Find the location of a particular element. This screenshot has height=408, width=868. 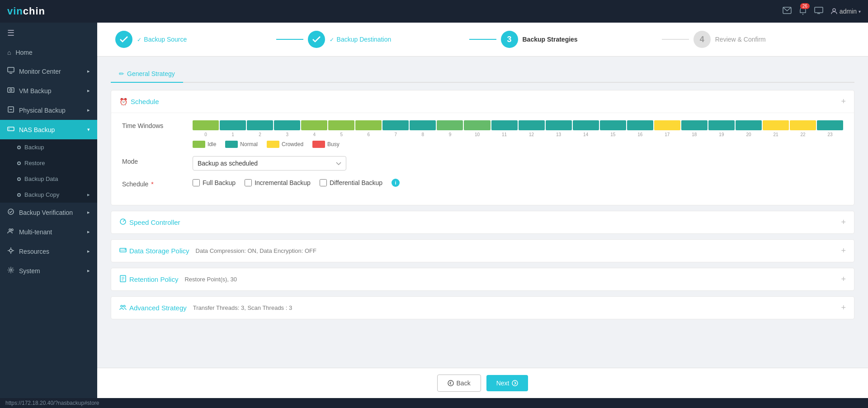

schedule-icon: ⏰ is located at coordinates (124, 102).